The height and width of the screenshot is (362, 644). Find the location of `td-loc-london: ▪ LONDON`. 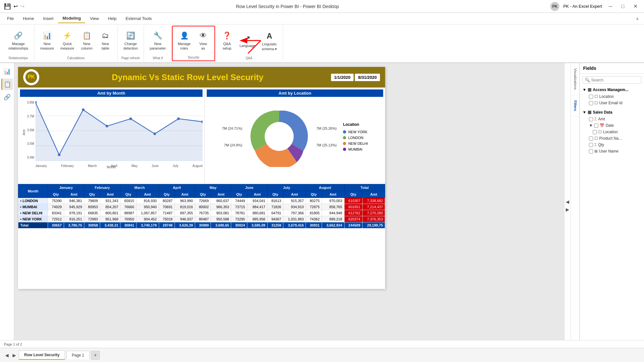

td-loc-london: ▪ LONDON is located at coordinates (33, 201).